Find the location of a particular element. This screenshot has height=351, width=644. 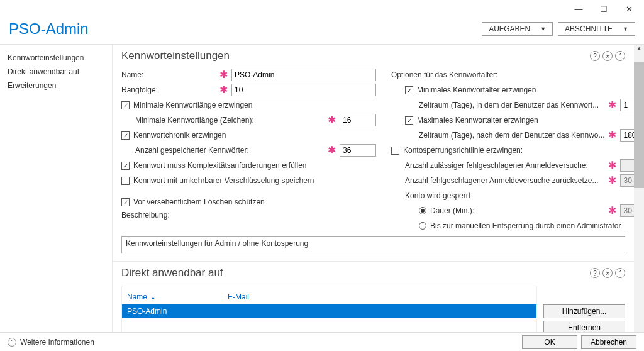

maximize-button: ☐ is located at coordinates (604, 9).